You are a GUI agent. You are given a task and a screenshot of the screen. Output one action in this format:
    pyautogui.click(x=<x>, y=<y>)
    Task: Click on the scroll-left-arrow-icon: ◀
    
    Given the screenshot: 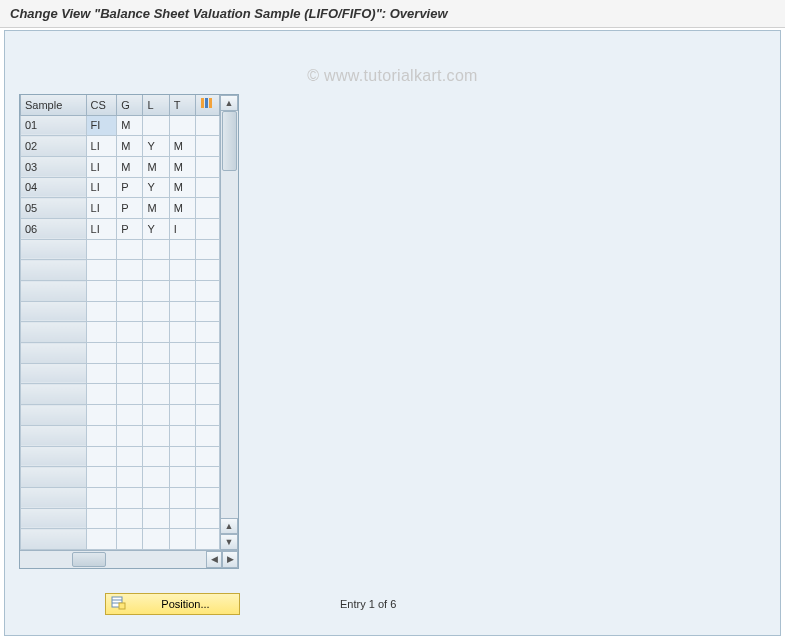 What is the action you would take?
    pyautogui.click(x=214, y=560)
    